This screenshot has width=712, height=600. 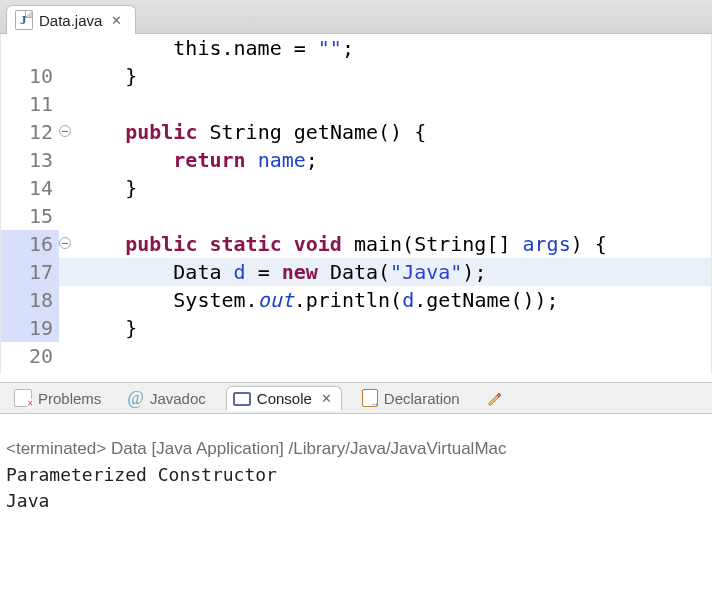 I want to click on tab-declaration-label: Declaration, so click(x=422, y=398).